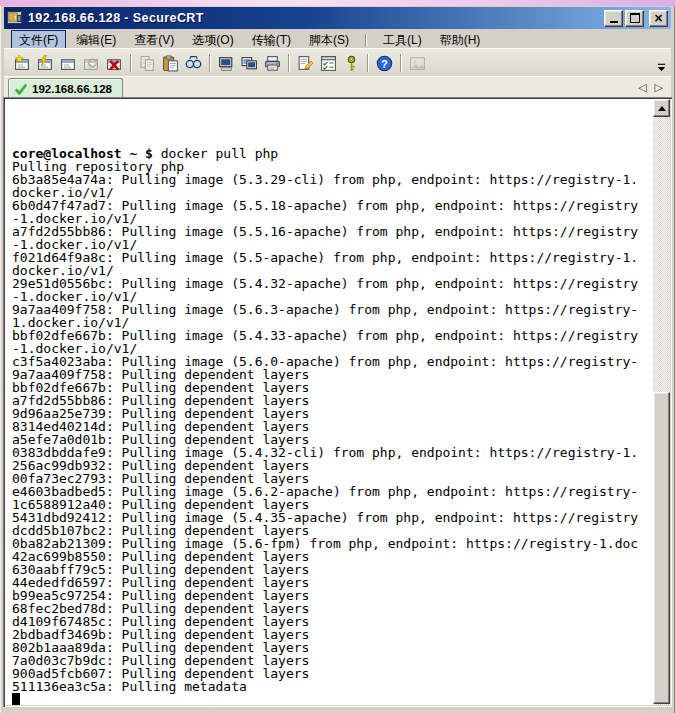 This screenshot has width=675, height=713. I want to click on terminal-cursor-line, so click(332, 699).